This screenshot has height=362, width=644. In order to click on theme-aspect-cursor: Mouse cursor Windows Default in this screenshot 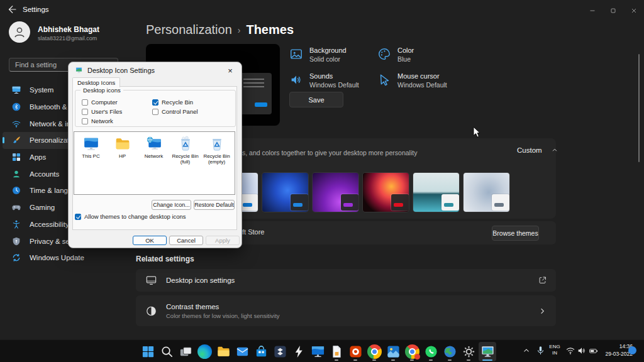, I will do `click(413, 80)`.